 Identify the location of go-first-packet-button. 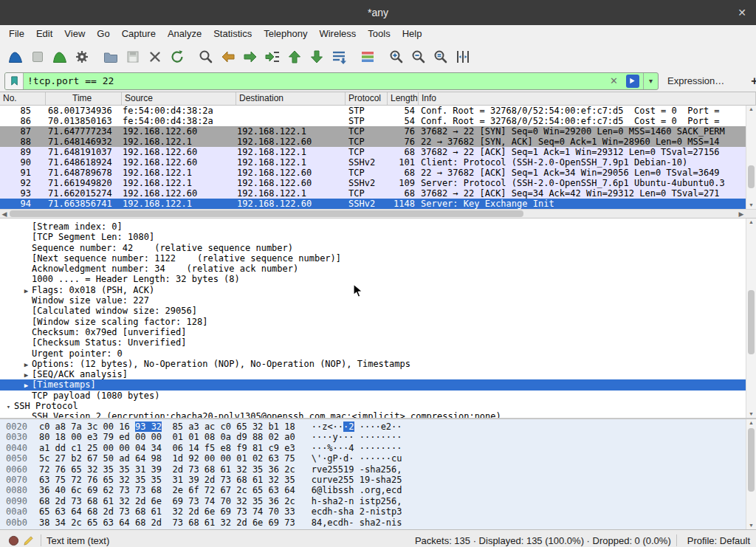
(295, 57).